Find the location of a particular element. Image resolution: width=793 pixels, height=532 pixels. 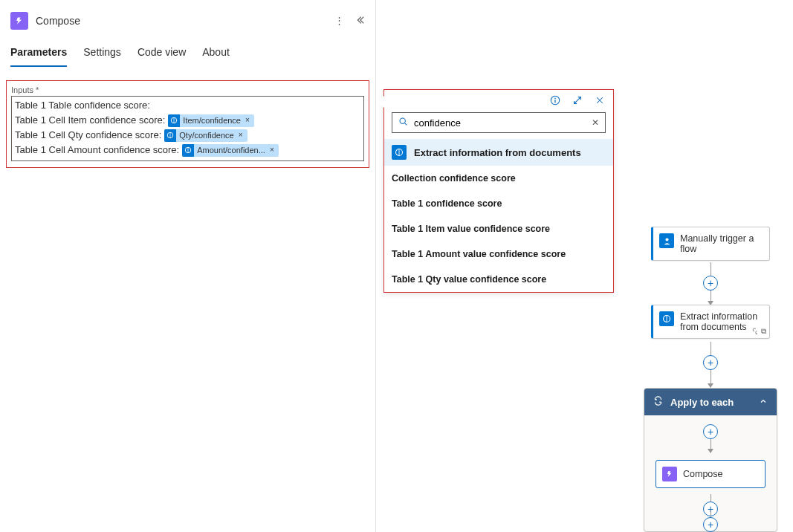

search-input is located at coordinates (499, 123).